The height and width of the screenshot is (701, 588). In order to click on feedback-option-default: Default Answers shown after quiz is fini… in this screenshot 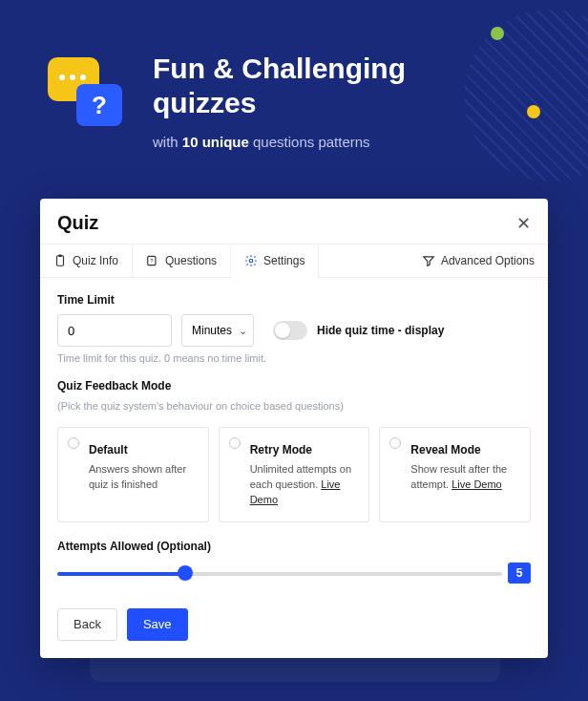, I will do `click(134, 475)`.